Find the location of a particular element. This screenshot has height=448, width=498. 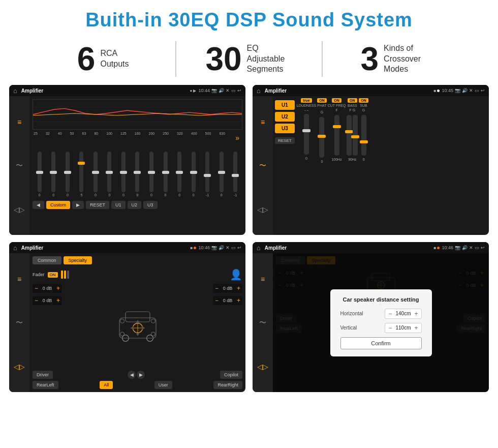

fader-on-badge: ON is located at coordinates (53, 275).